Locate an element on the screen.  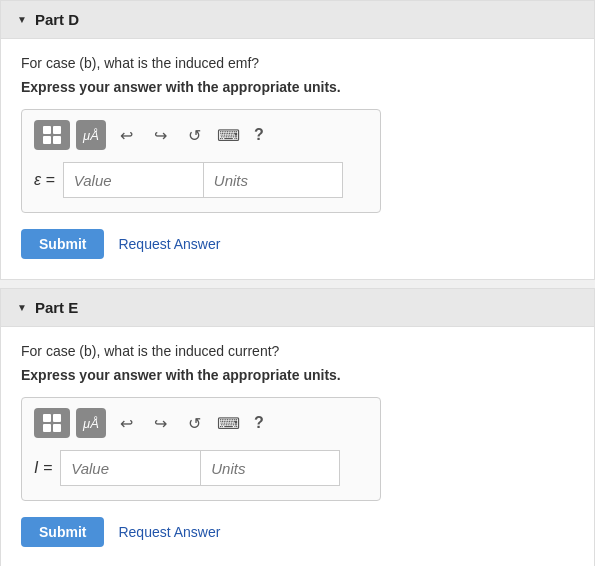
input-box-container: μÅ ↩ ↪ ↺ ⌨ ? ε = is located at coordinates (201, 161).